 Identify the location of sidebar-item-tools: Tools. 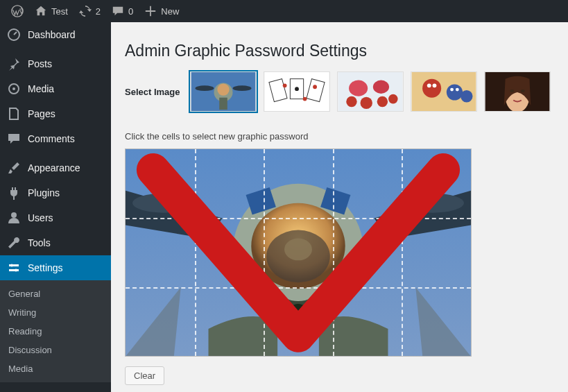
(55, 243).